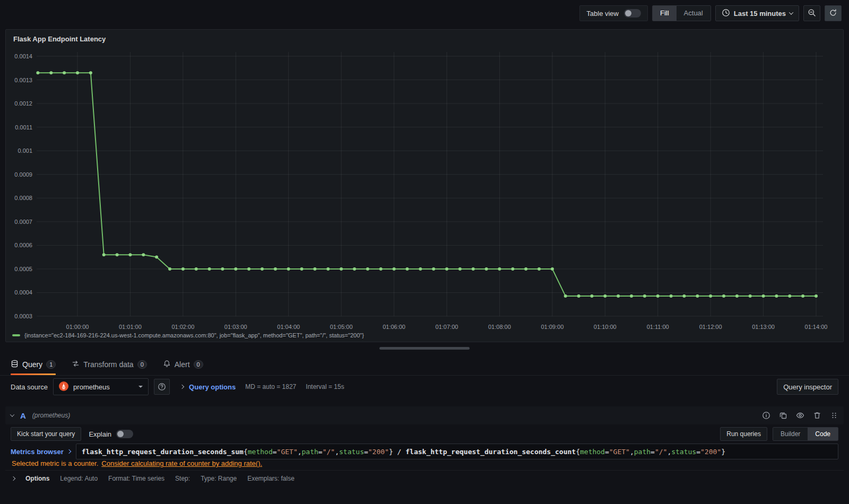 Image resolution: width=849 pixels, height=504 pixels. Describe the element at coordinates (800, 415) in the screenshot. I see `hide-response-button` at that location.